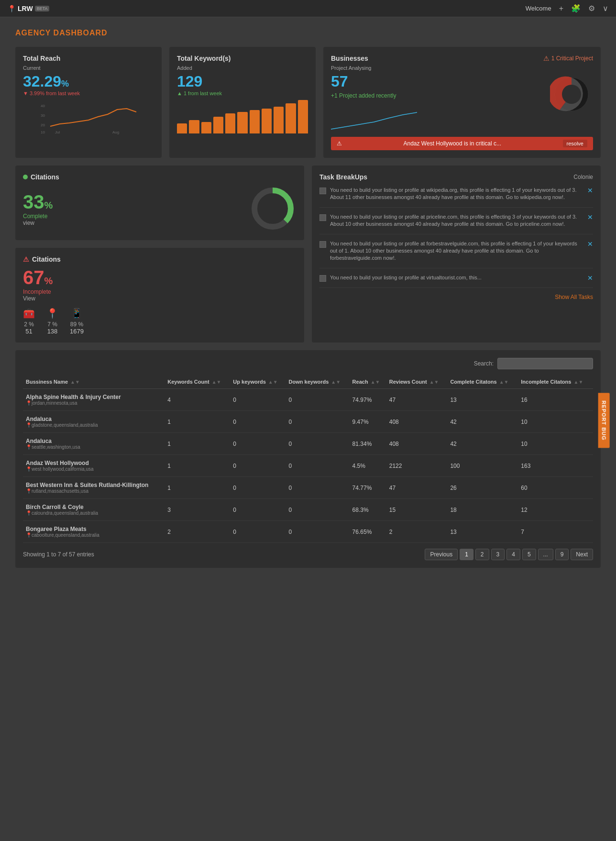  I want to click on page-next: Next, so click(582, 554).